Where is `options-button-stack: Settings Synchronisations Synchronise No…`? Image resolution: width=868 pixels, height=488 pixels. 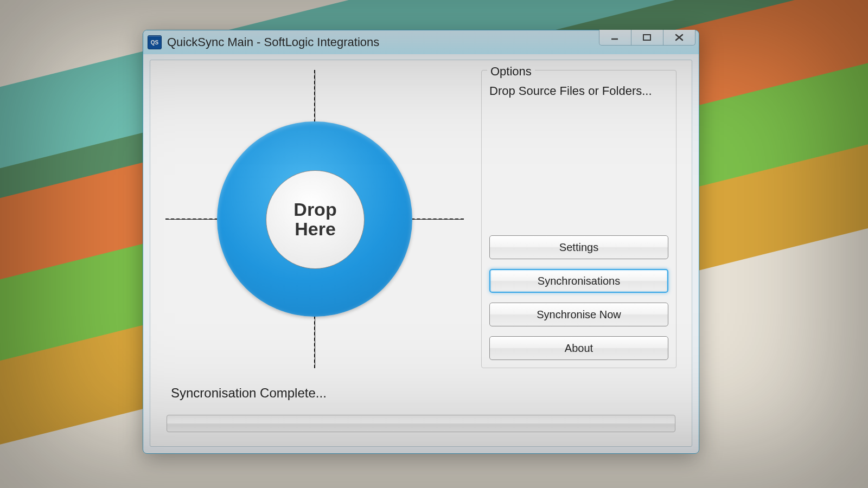 options-button-stack: Settings Synchronisations Synchronise No… is located at coordinates (579, 298).